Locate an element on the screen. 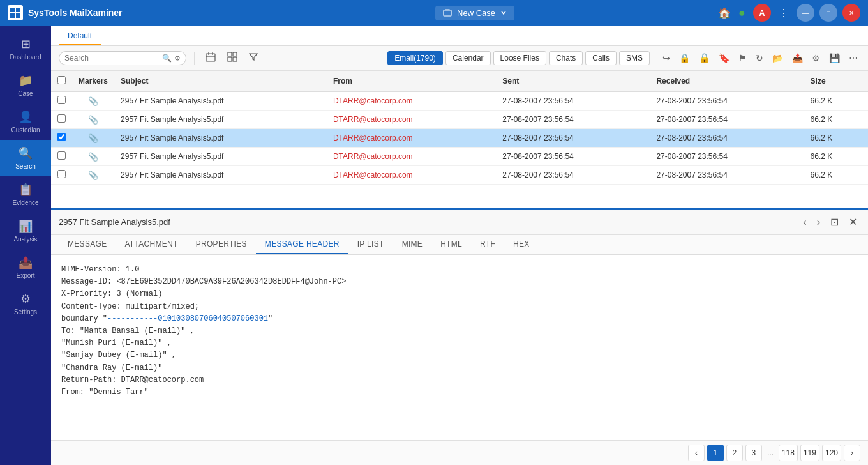 This screenshot has height=465, width=868. refresh-button: ↻ is located at coordinates (760, 58).